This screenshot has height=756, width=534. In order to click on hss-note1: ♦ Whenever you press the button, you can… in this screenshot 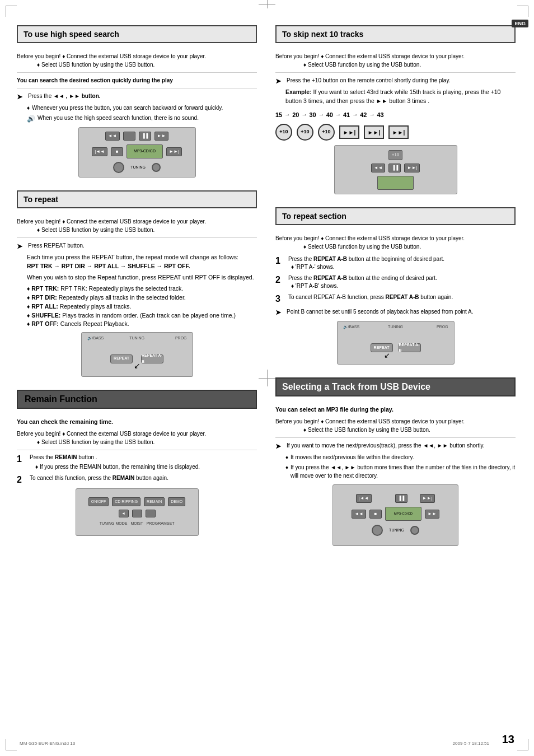, I will do `click(142, 108)`.